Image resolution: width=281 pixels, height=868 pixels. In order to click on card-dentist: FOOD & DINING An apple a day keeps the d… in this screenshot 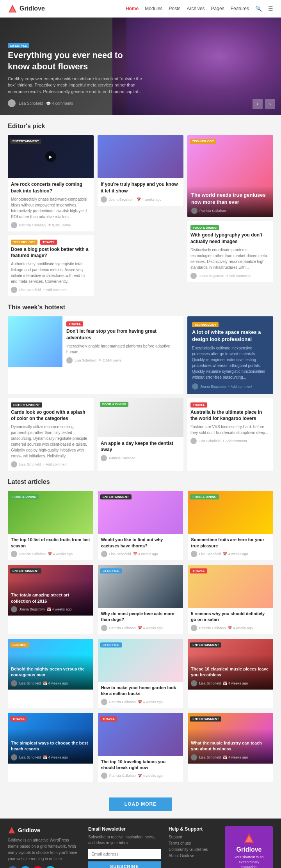, I will do `click(140, 435)`.